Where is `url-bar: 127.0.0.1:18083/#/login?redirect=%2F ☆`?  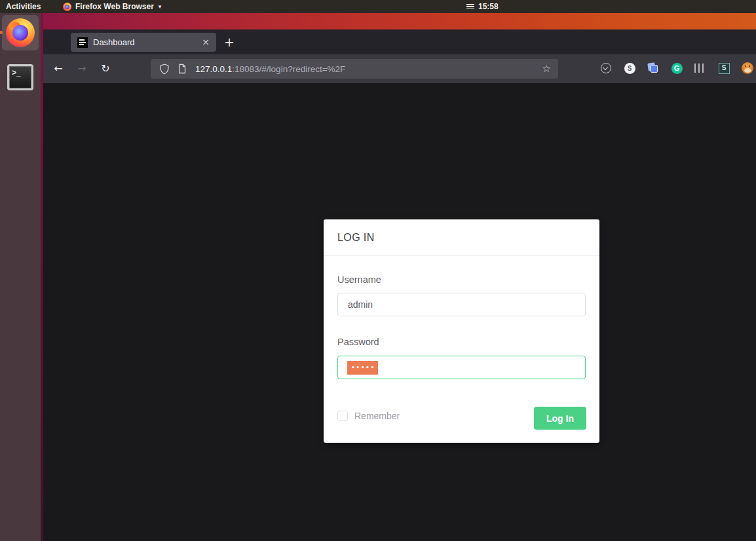 url-bar: 127.0.0.1:18083/#/login?redirect=%2F ☆ is located at coordinates (354, 69).